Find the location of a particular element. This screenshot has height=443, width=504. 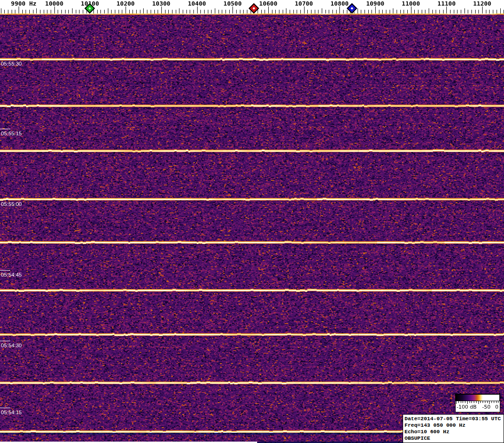

ruler-label: 10400 is located at coordinates (197, 4).